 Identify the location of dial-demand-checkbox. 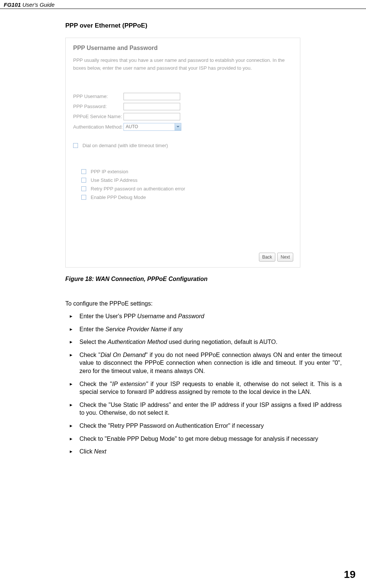
(75, 145).